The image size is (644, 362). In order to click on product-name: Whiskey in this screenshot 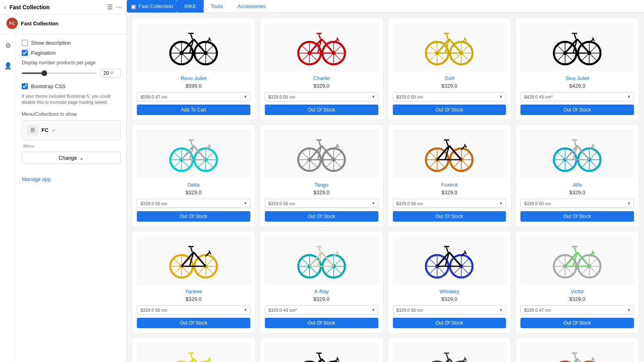, I will do `click(449, 291)`.